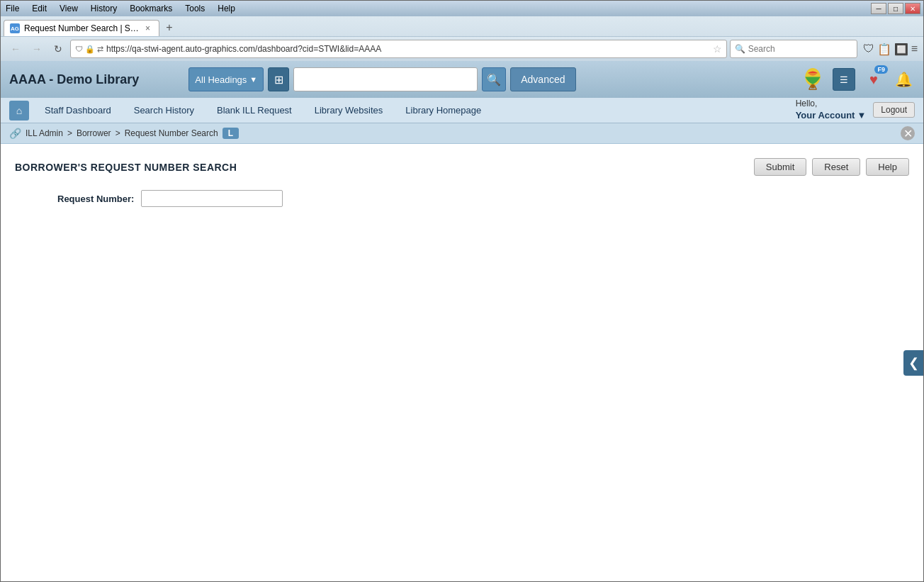 This screenshot has height=582, width=924. What do you see at coordinates (494, 79) in the screenshot?
I see `search-magnifier-icon: 🔍` at bounding box center [494, 79].